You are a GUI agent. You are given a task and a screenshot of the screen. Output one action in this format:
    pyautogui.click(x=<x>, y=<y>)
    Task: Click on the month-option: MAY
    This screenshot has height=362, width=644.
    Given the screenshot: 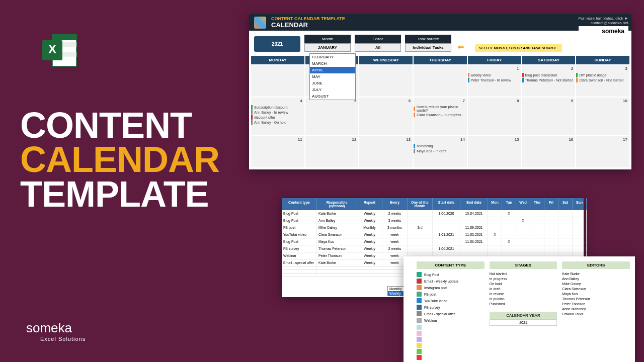 What is the action you would take?
    pyautogui.click(x=333, y=76)
    